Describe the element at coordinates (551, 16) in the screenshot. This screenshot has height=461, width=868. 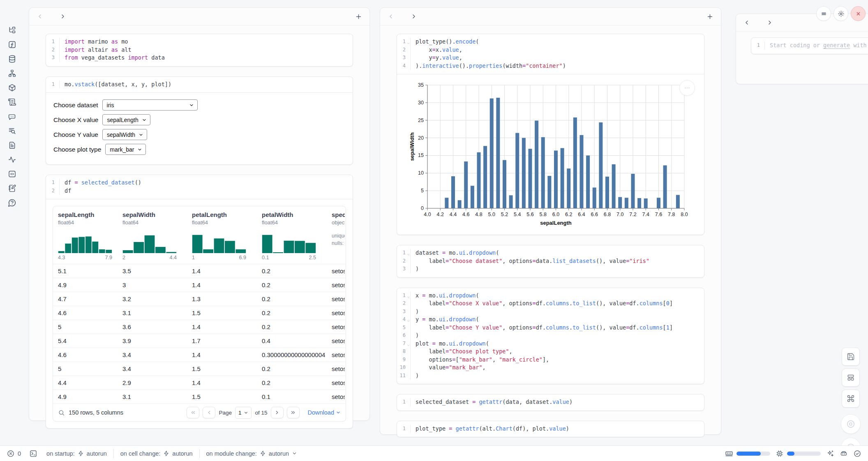
I see `middle-panel-header` at that location.